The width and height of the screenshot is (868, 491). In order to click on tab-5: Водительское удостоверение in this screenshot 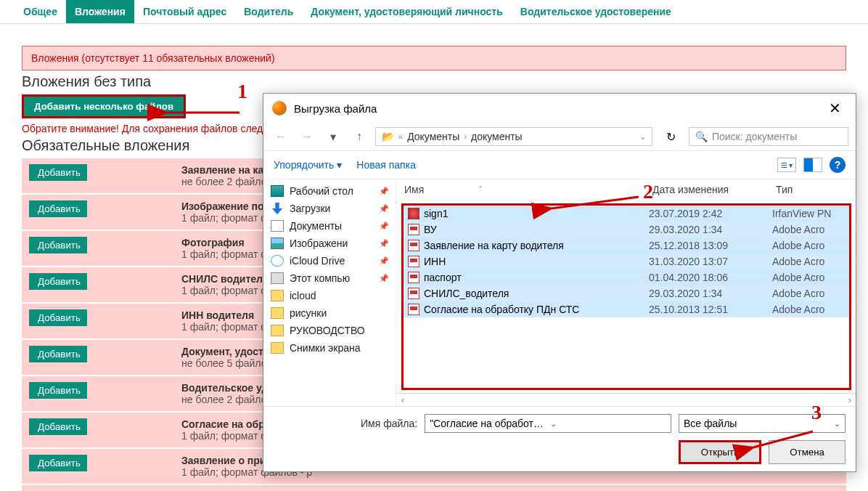, I will do `click(596, 12)`.